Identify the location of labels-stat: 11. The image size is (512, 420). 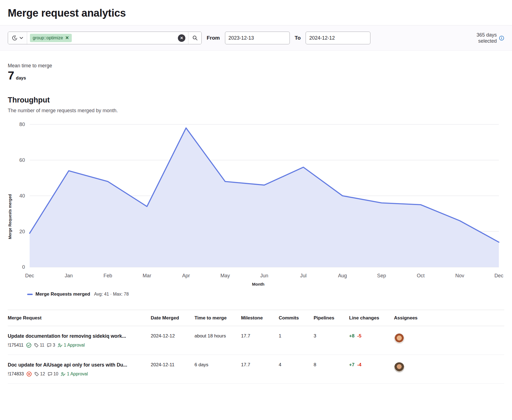
(39, 345).